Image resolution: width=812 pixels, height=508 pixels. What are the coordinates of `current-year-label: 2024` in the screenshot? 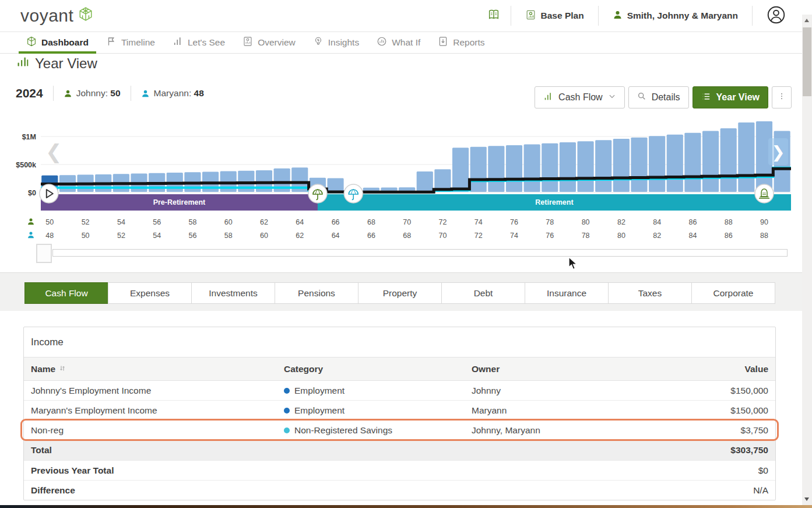 It's located at (29, 93).